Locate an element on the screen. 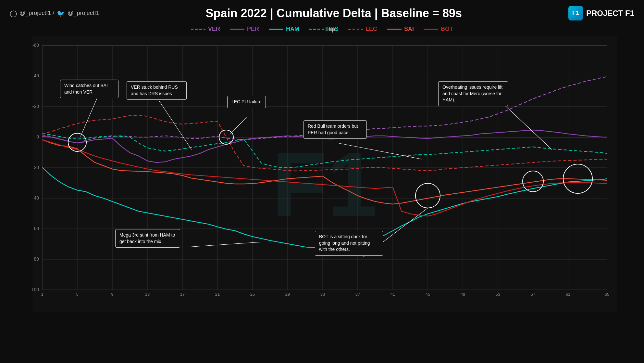  svg-text: -40 is located at coordinates (36, 76).